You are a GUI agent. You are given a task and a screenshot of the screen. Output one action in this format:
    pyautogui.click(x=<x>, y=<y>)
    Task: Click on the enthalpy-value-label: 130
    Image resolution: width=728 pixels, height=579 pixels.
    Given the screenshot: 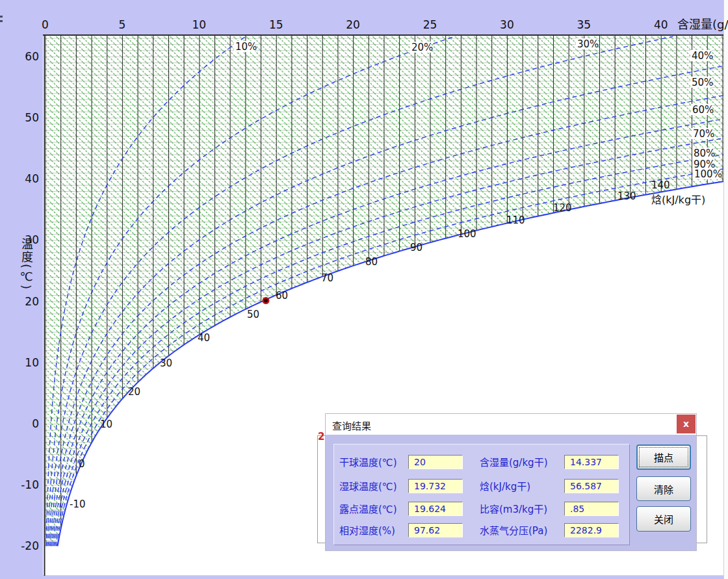 What is the action you would take?
    pyautogui.click(x=627, y=196)
    